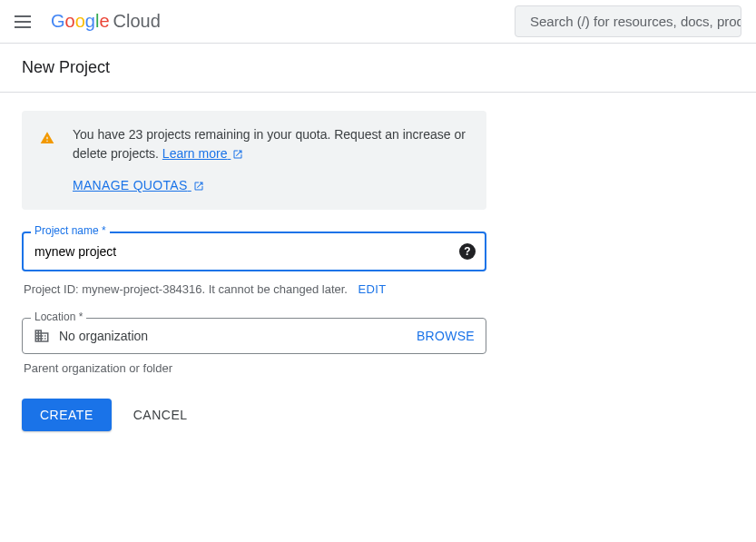 The image size is (756, 542). What do you see at coordinates (105, 22) in the screenshot?
I see `google-cloud-logo: Google Cloud` at bounding box center [105, 22].